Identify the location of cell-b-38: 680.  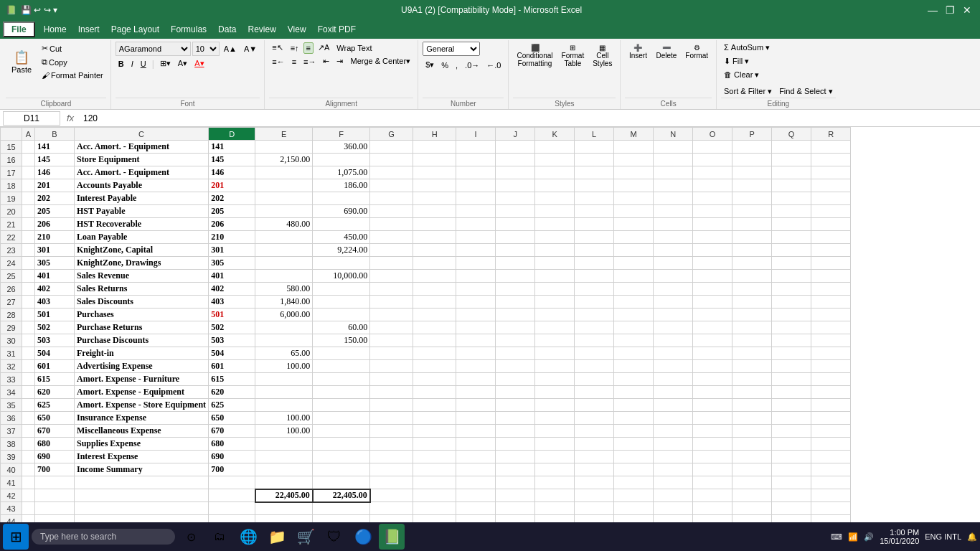
(55, 444).